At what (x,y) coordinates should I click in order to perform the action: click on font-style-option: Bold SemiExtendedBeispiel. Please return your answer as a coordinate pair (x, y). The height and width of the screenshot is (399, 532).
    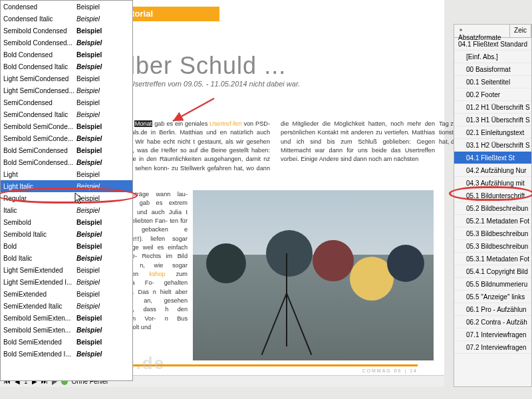
    Looking at the image, I should click on (66, 342).